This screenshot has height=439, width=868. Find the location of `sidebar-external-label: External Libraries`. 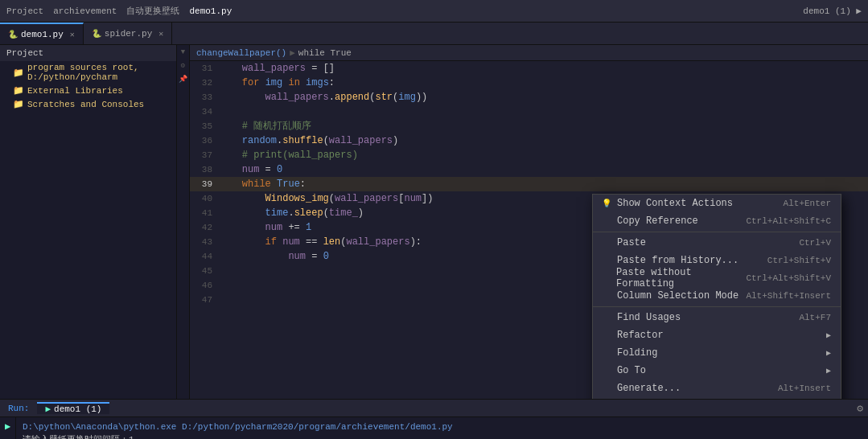

sidebar-external-label: External Libraries is located at coordinates (76, 91).